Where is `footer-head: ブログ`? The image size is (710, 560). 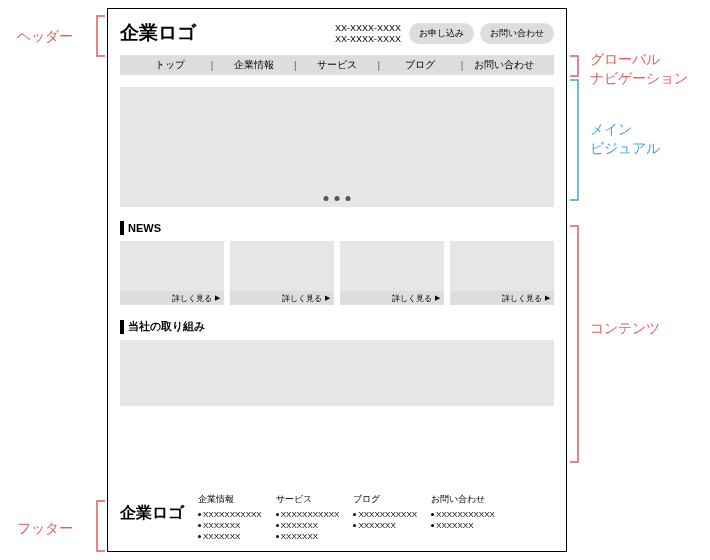
footer-head: ブログ is located at coordinates (385, 500).